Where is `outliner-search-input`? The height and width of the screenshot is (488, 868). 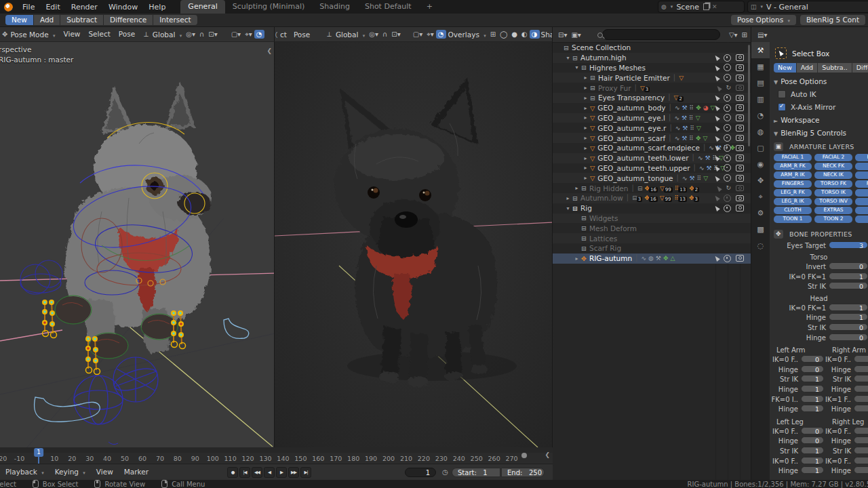 outliner-search-input is located at coordinates (661, 35).